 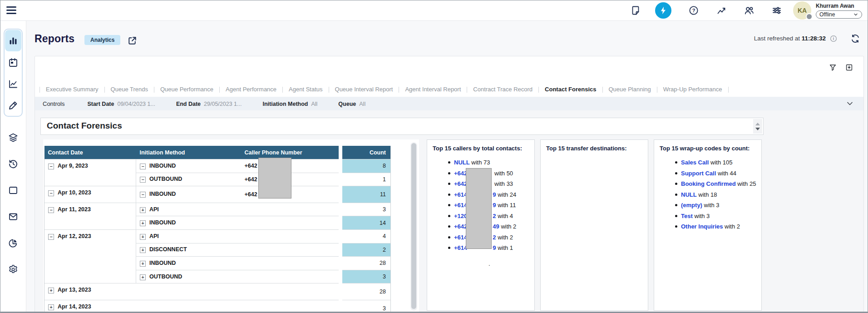 I want to click on item-link: Other Inquiries, so click(x=702, y=226).